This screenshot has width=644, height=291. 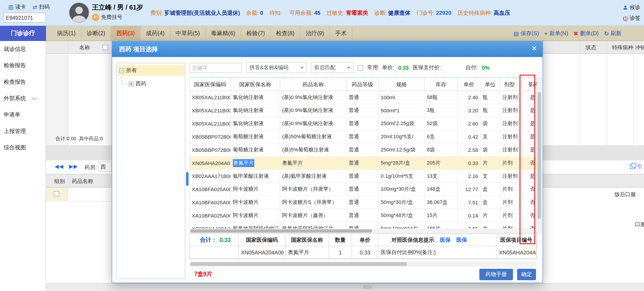 I want to click on expand-icon, so click(x=131, y=84).